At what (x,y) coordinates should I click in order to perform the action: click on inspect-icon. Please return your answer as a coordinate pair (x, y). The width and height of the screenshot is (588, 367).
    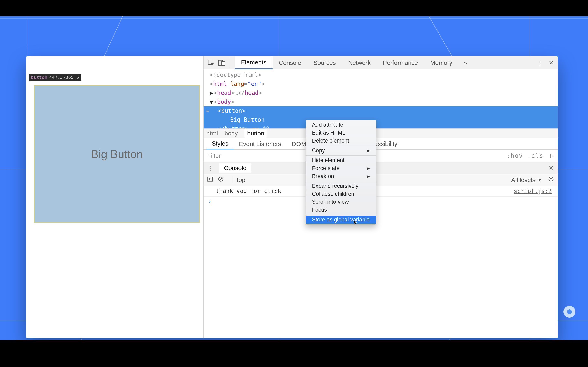
    Looking at the image, I should click on (211, 63).